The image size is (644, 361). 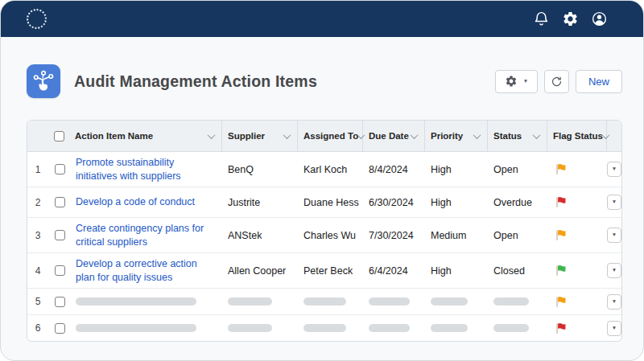 What do you see at coordinates (511, 81) in the screenshot?
I see `gear-icon` at bounding box center [511, 81].